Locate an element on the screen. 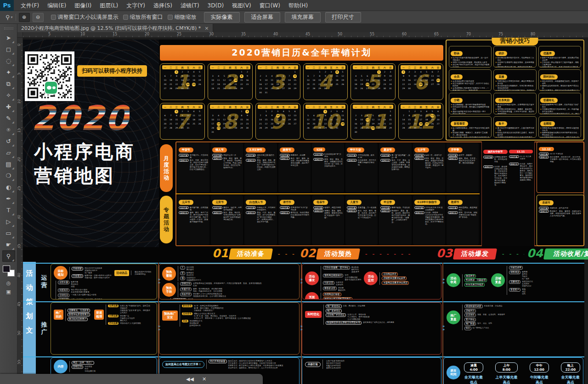 The height and width of the screenshot is (384, 588). flow-node: 内容打造 is located at coordinates (313, 365).